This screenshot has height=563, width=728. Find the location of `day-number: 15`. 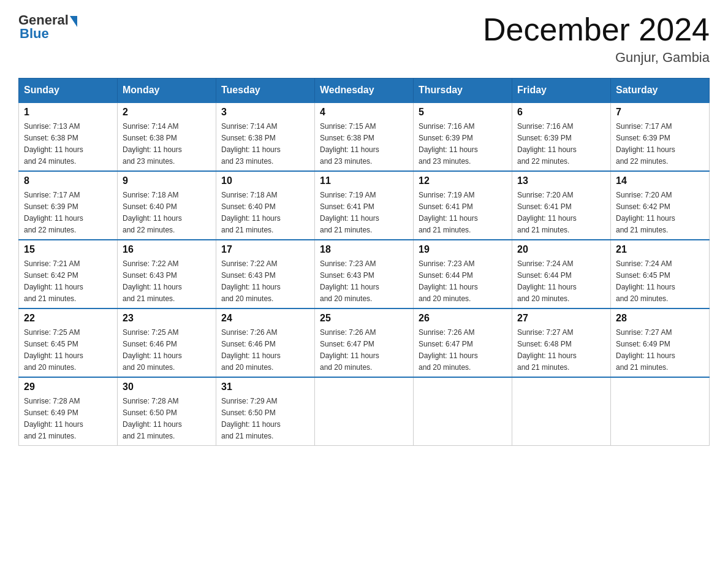

day-number: 15 is located at coordinates (68, 250).